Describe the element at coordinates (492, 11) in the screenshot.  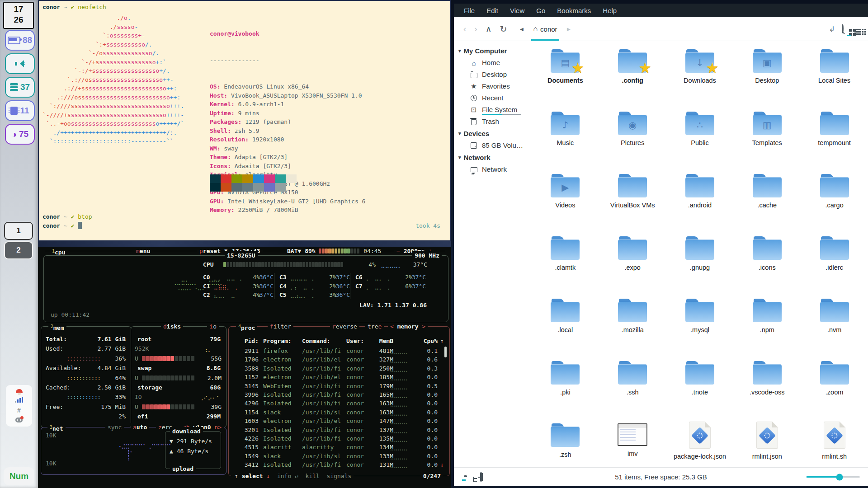
I see `menu-item-edit: Edit` at that location.